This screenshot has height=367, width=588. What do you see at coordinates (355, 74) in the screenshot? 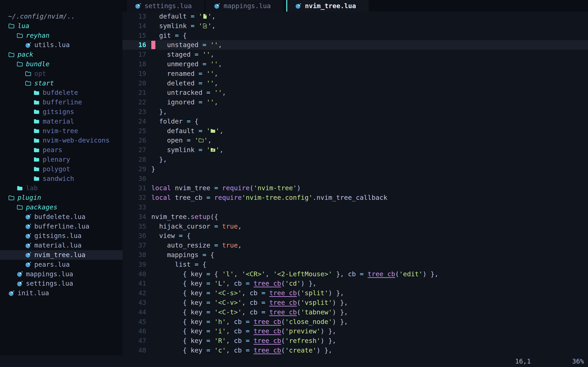
I see `code-line-19: 19 renamed = '',` at bounding box center [355, 74].